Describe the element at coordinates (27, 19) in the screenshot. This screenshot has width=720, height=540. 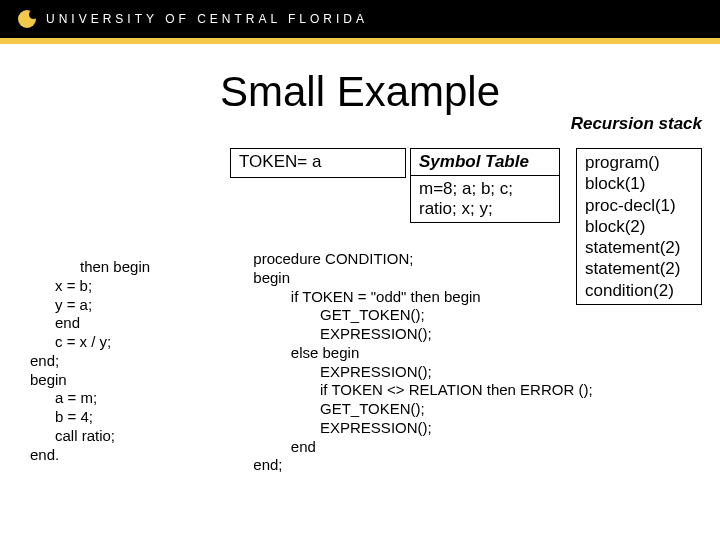
I see `ucf-logo-icon` at that location.